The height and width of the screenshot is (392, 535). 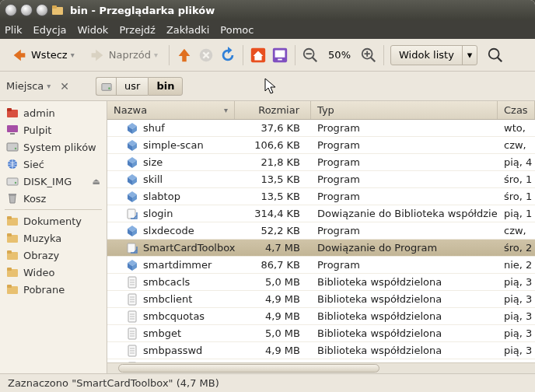 What do you see at coordinates (188, 30) in the screenshot?
I see `menu-bookmarks: Zakładki` at bounding box center [188, 30].